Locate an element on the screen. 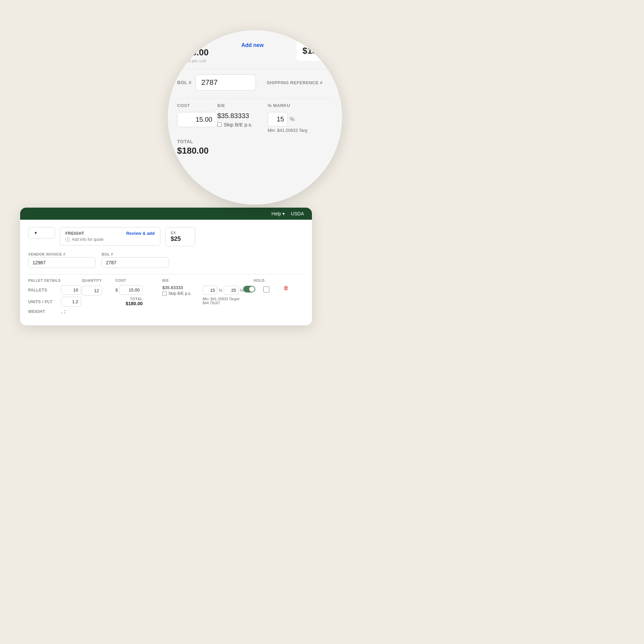 The image size is (644, 644). quantity-cell is located at coordinates (99, 290).